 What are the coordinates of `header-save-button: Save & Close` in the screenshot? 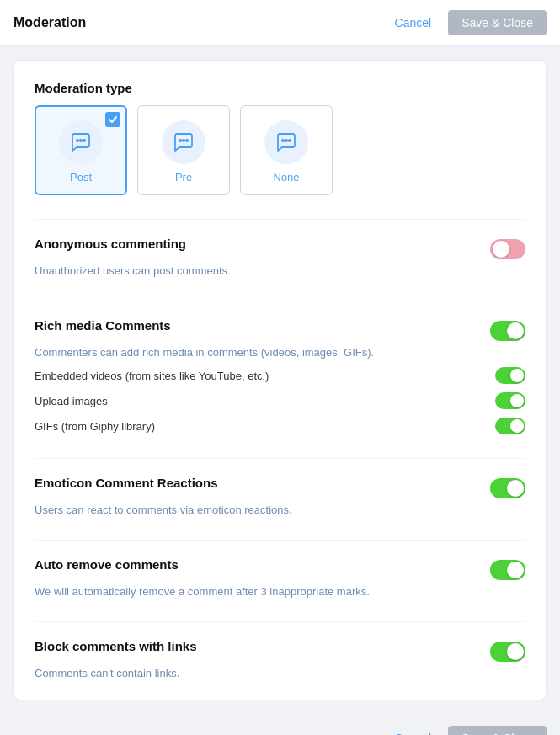 It's located at (497, 23).